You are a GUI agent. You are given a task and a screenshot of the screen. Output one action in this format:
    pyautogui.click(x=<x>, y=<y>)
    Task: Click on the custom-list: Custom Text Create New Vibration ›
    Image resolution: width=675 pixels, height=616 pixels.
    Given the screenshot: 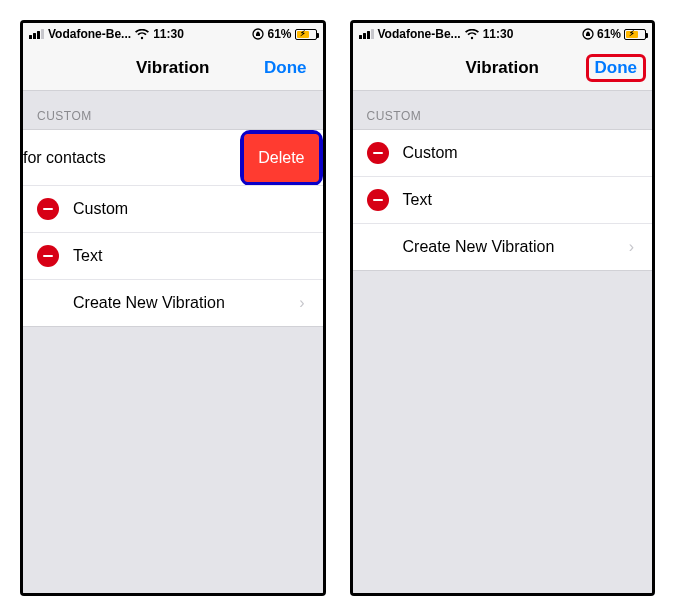 What is the action you would take?
    pyautogui.click(x=503, y=200)
    